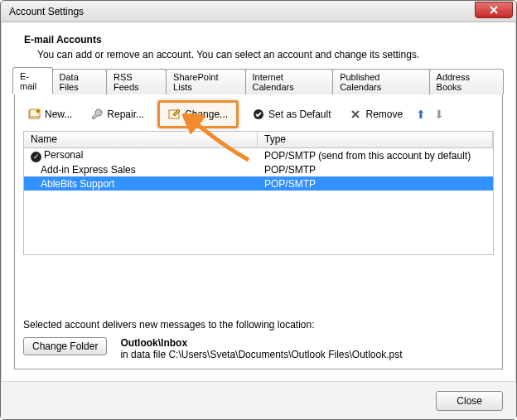  I want to click on dialog-footer: Close, so click(258, 400).